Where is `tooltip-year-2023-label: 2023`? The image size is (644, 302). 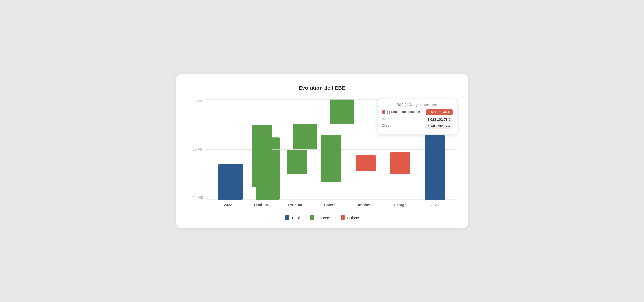 tooltip-year-2023-label: 2023 is located at coordinates (386, 120).